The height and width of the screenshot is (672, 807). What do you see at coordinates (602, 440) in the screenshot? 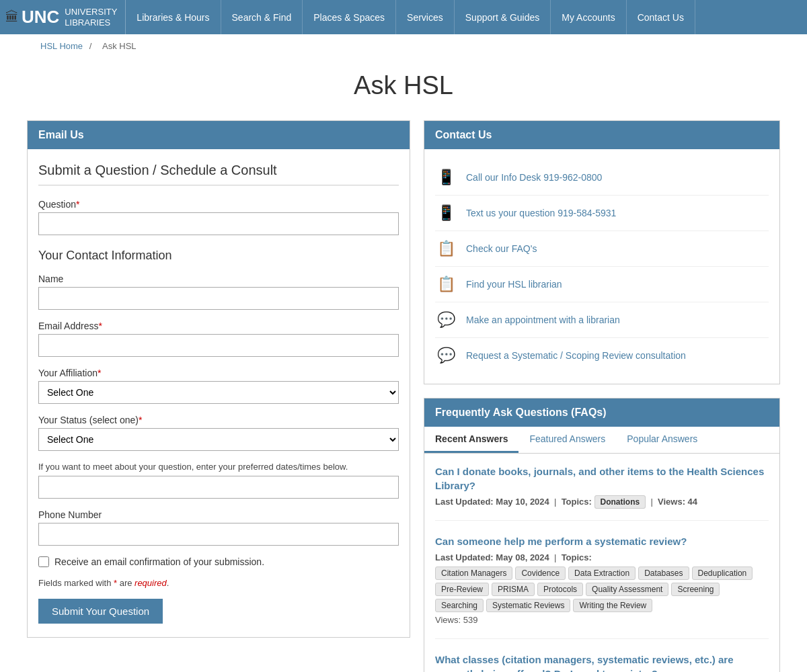
I see `faq-tabs: Recent Answers Featured Answers Popular …` at bounding box center [602, 440].